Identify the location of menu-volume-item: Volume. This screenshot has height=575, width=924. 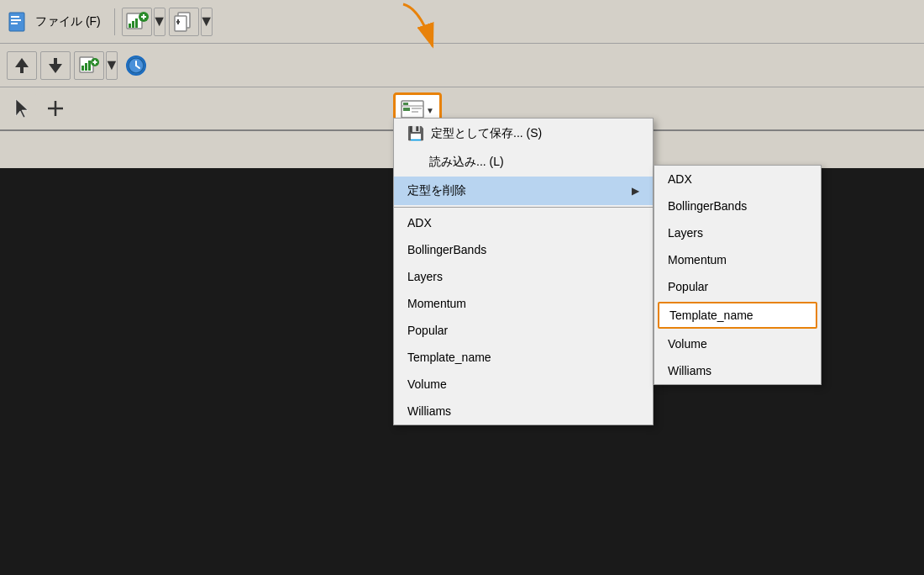
(523, 384).